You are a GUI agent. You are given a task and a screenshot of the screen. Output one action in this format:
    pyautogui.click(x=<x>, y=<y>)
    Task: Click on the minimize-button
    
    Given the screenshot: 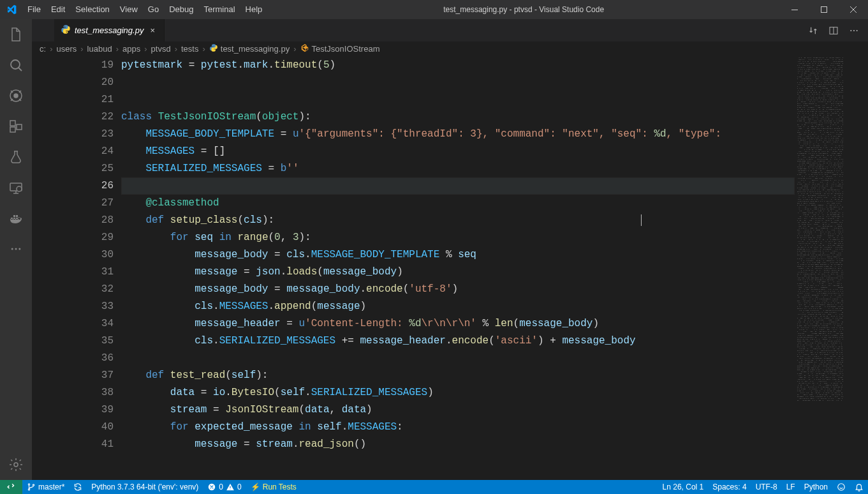 What is the action you would take?
    pyautogui.click(x=795, y=10)
    